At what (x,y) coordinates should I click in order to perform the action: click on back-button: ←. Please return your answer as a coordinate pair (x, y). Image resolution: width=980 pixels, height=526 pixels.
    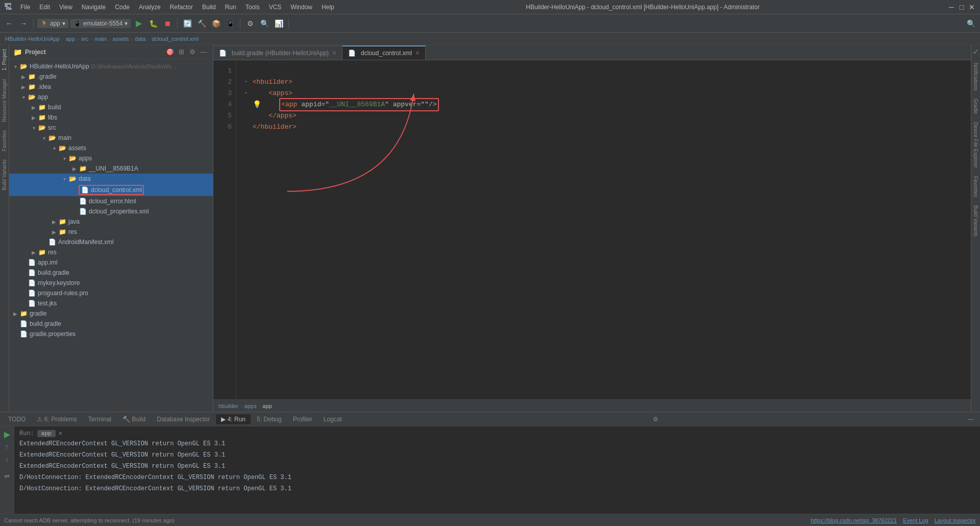
    Looking at the image, I should click on (9, 23).